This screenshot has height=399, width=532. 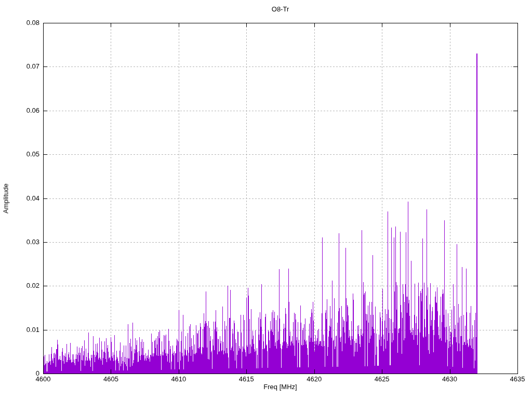 I want to click on y-tick-label: 0.07, so click(x=20, y=66).